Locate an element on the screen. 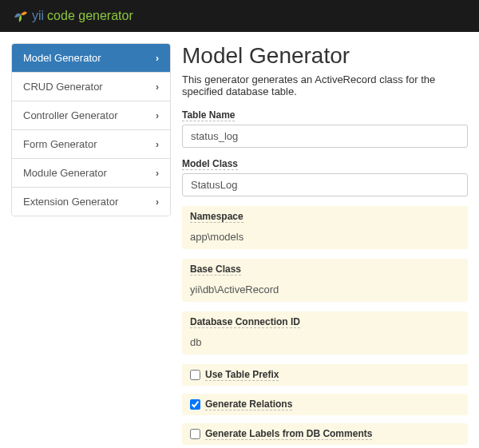  checkbox-label-generate-relations: Generate Relations is located at coordinates (249, 404).